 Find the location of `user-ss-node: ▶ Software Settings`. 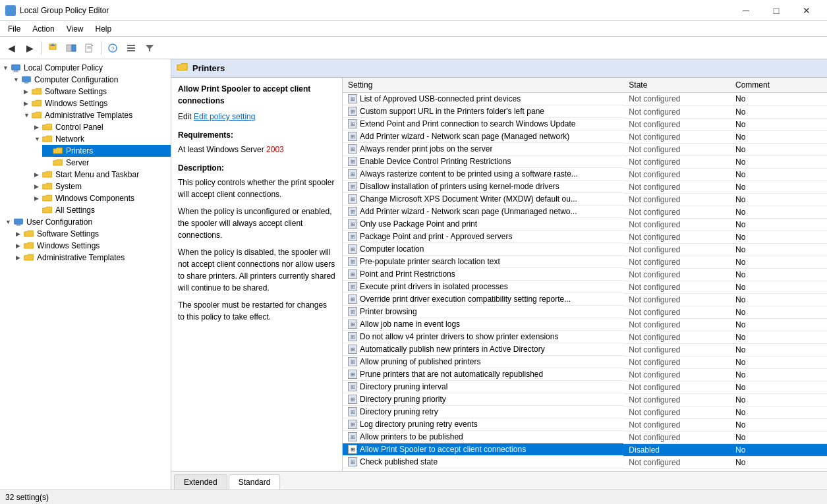

user-ss-node: ▶ Software Settings is located at coordinates (92, 234).